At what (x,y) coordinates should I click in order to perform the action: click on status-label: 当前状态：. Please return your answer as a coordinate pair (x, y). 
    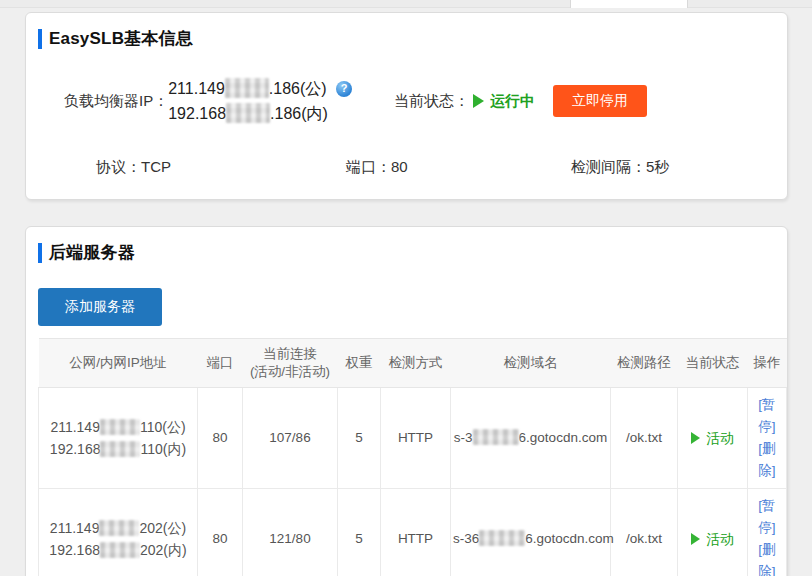
    Looking at the image, I should click on (432, 102).